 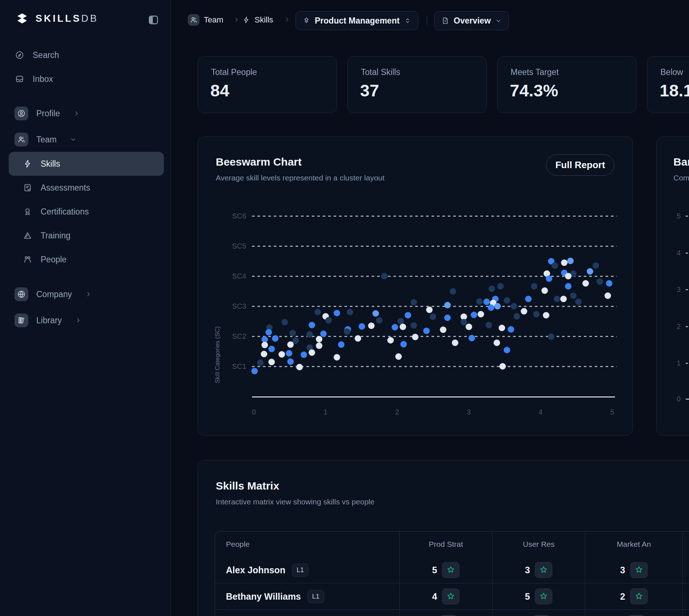 What do you see at coordinates (634, 613) in the screenshot?
I see `skill-value-cell` at bounding box center [634, 613].